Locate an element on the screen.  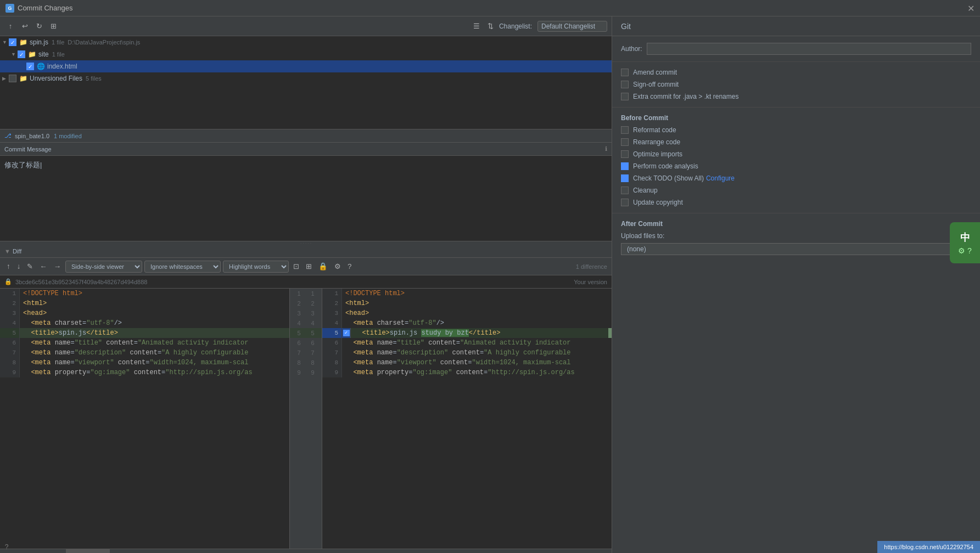
git-configure-link: Configure is located at coordinates (720, 178).